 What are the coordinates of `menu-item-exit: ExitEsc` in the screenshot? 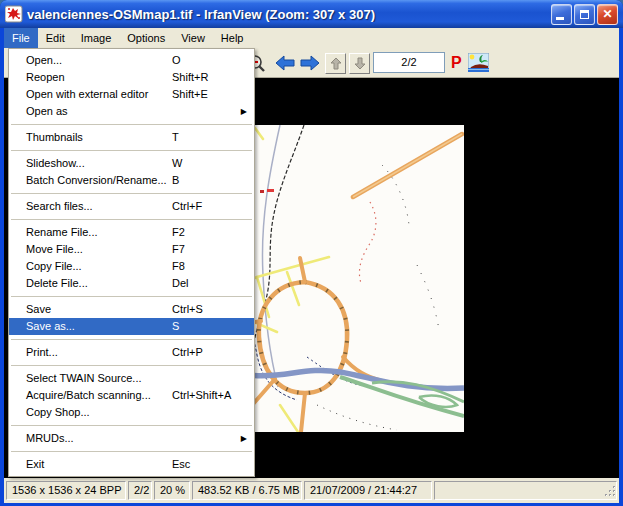 It's located at (132, 464).